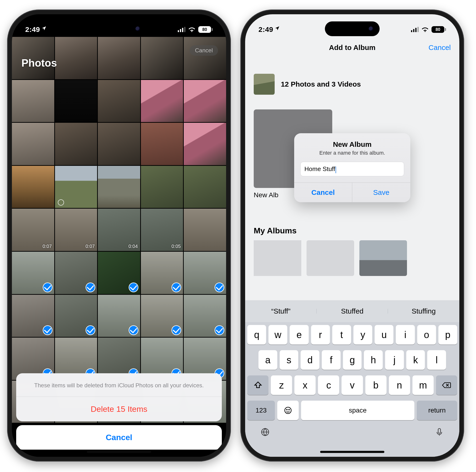 The width and height of the screenshot is (476, 472). Describe the element at coordinates (439, 432) in the screenshot. I see `mic-icon` at that location.